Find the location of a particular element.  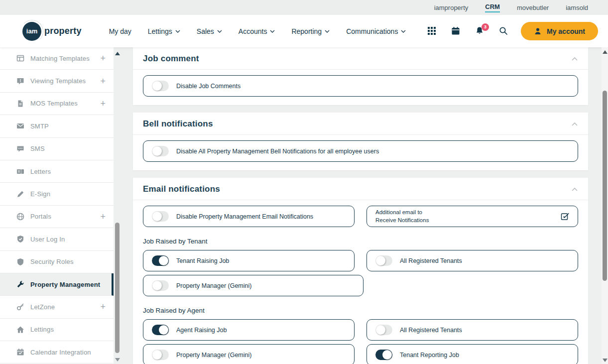

sidebar-item-matching-templates: Matching Templates + is located at coordinates (57, 59).